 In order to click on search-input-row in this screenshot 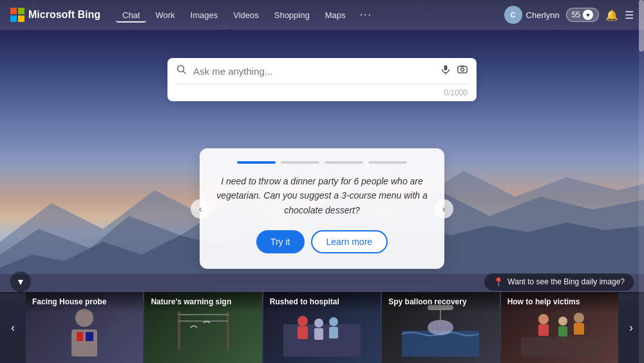, I will do `click(322, 71)`.